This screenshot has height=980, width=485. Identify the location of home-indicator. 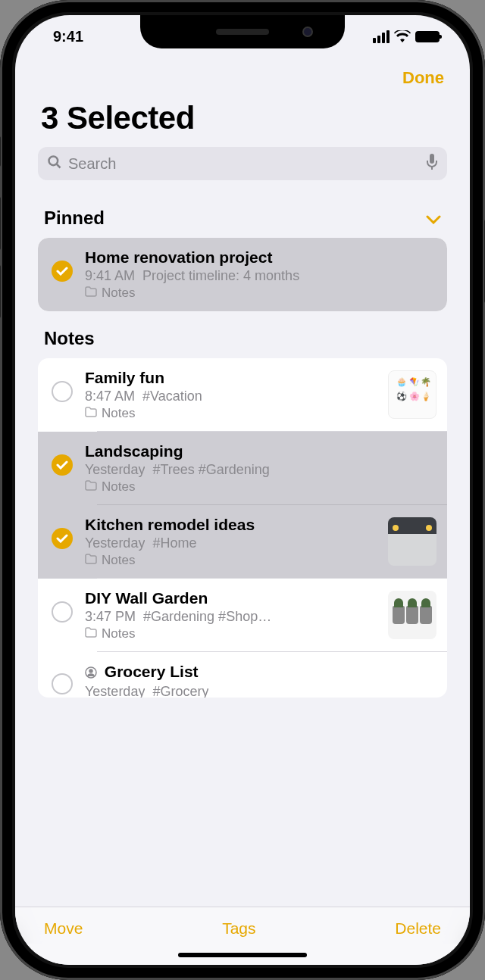
(242, 954).